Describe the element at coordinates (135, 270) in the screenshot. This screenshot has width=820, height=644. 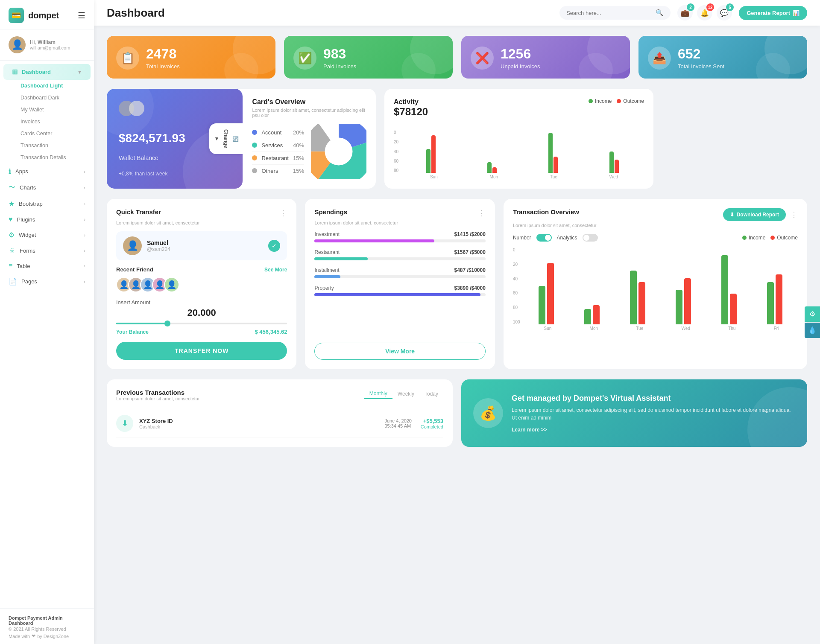
I see `recent-friend-label: Recent Friend` at that location.